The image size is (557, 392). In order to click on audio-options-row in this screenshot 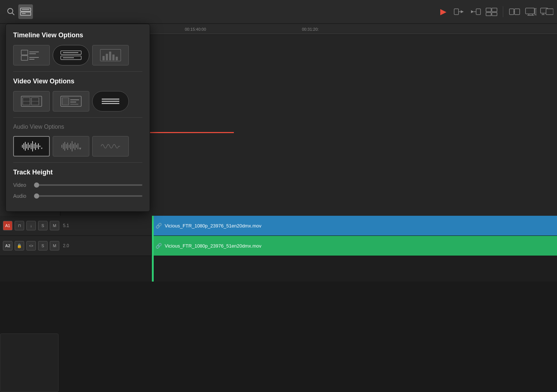, I will do `click(78, 146)`.